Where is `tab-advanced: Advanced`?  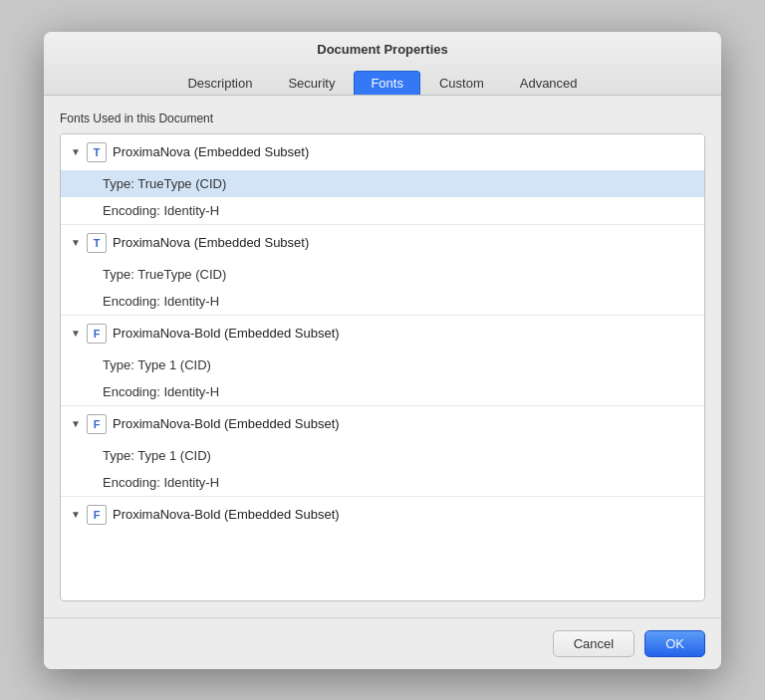
tab-advanced: Advanced is located at coordinates (549, 83).